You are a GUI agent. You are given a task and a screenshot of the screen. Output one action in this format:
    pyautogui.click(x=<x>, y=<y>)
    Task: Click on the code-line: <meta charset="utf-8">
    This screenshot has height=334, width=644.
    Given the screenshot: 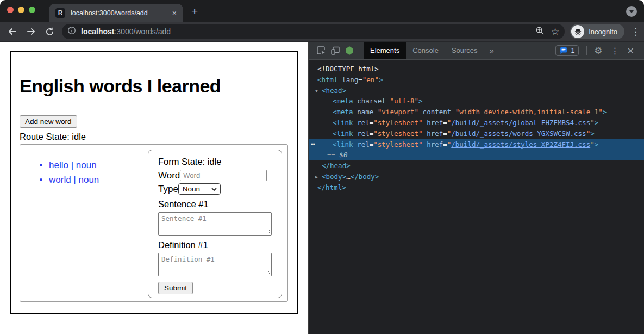 What is the action you would take?
    pyautogui.click(x=476, y=101)
    